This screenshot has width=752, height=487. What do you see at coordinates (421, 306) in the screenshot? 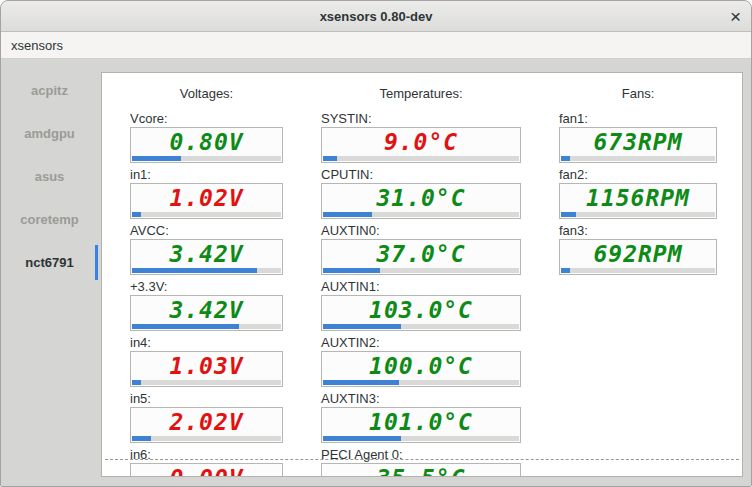
I see `sensor-auxtin1: AUXTIN1: 103.0°C` at bounding box center [421, 306].